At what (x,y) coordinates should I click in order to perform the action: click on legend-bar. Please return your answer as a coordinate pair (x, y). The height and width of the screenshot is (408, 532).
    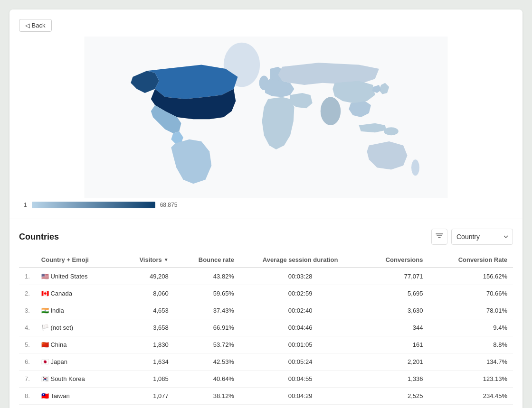
    Looking at the image, I should click on (94, 205).